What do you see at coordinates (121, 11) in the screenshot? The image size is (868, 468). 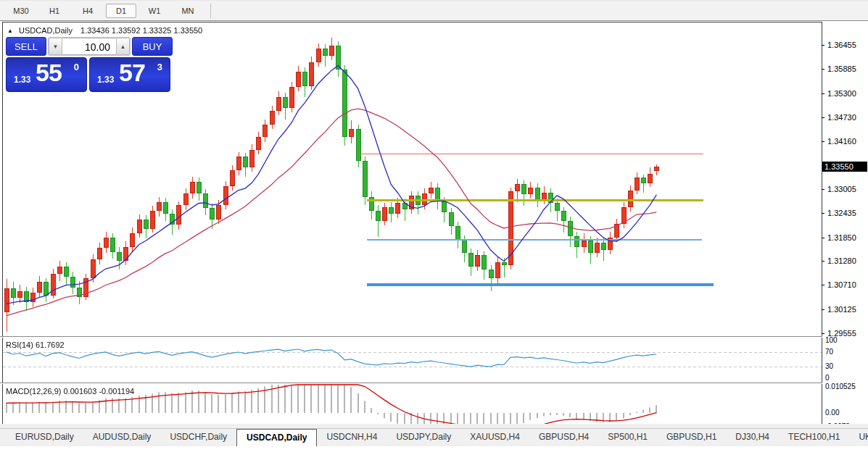 I see `timeframe-button-d1: D1` at bounding box center [121, 11].